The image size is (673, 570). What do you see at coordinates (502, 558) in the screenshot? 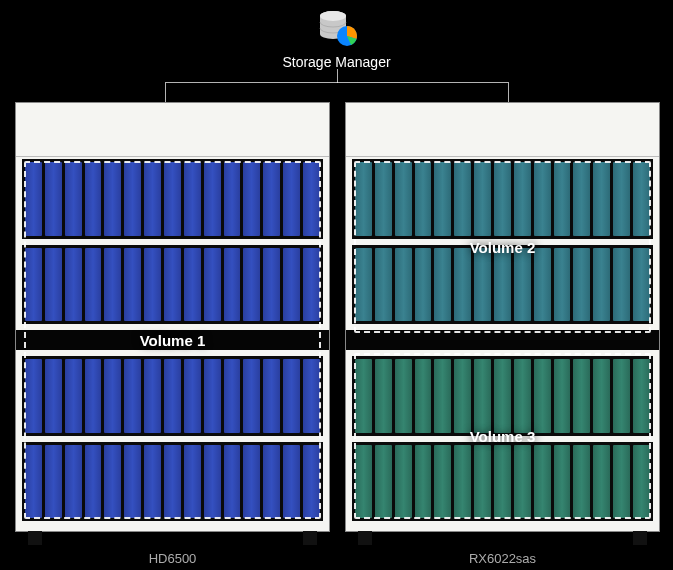
I see `unit-model-right: RX6022sas` at bounding box center [502, 558].